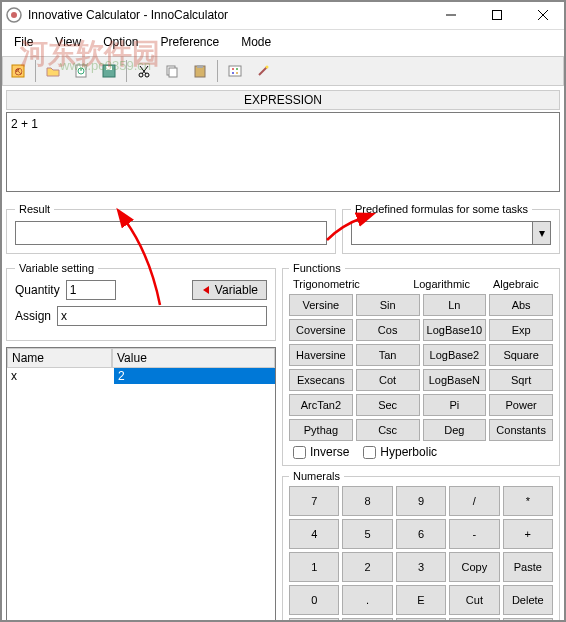 This screenshot has height=622, width=566. I want to click on chevron-down-icon: ▾, so click(541, 233).